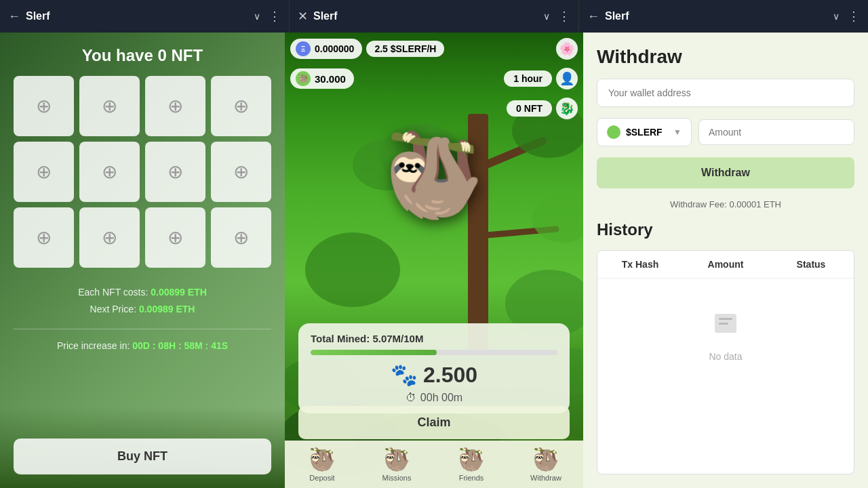 The width and height of the screenshot is (868, 488). What do you see at coordinates (374, 352) in the screenshot?
I see `mining-progress-fill` at bounding box center [374, 352].